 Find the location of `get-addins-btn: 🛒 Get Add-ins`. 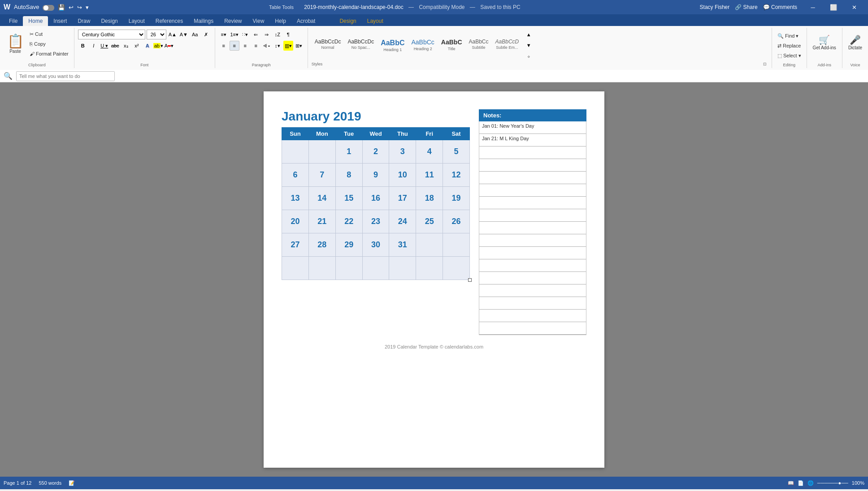

get-addins-btn: 🛒 Get Add-ins is located at coordinates (825, 42).